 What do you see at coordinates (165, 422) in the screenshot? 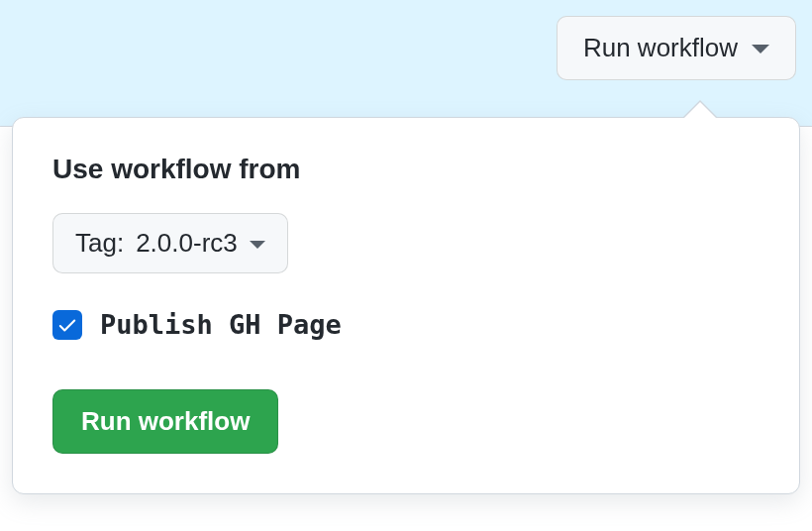
I see `run-workflow-submit-button: Run workflow` at bounding box center [165, 422].